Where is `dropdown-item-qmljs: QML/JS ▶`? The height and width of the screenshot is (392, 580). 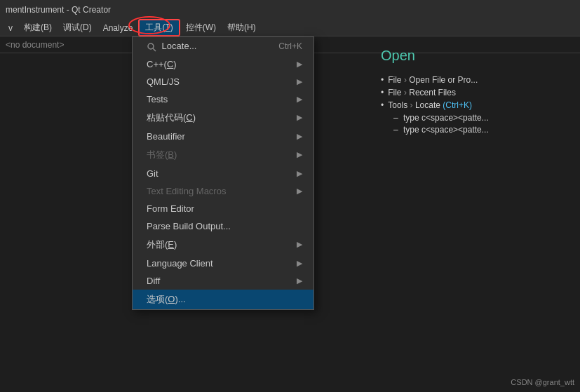 dropdown-item-qmljs: QML/JS ▶ is located at coordinates (223, 81).